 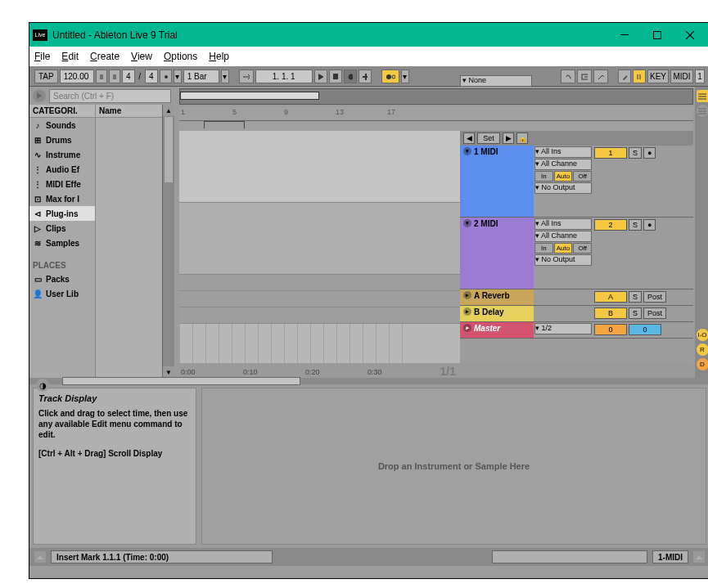 I want to click on midi-output-select: ▾ No Output, so click(x=563, y=188).